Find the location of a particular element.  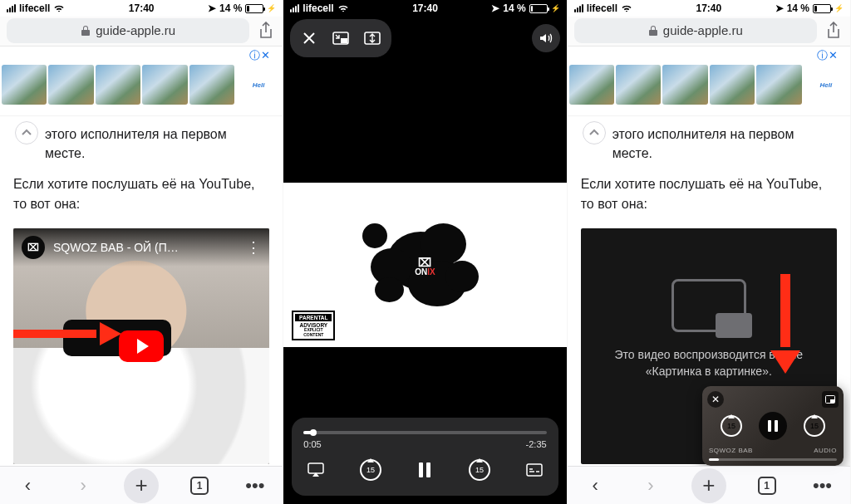

safari-toolbar: ‹ › + 1 ••• is located at coordinates (709, 485).